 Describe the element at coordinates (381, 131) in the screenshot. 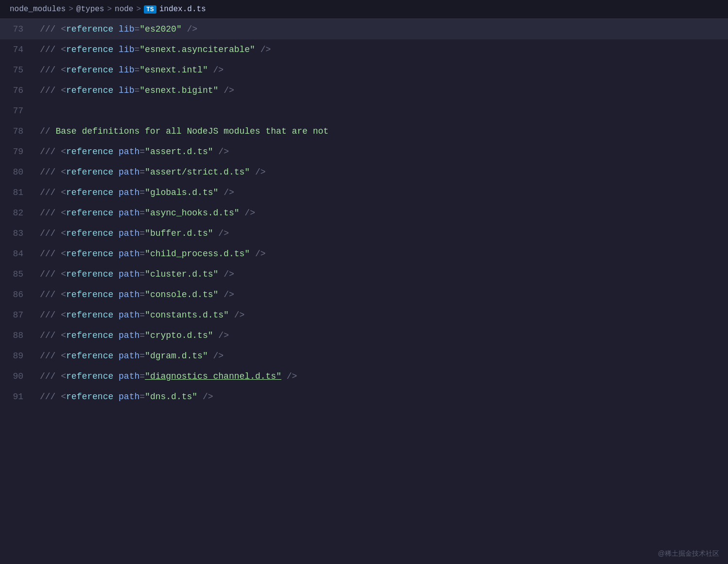

I see `line-content: // Base definitions for all NodeJS modul…` at that location.